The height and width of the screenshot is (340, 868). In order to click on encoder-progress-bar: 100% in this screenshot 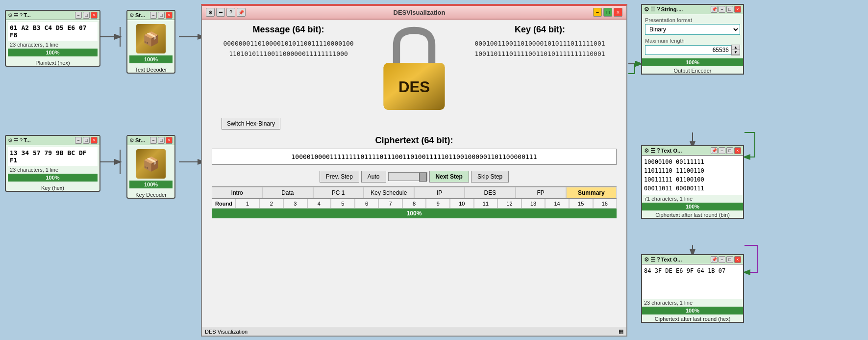, I will do `click(693, 62)`.